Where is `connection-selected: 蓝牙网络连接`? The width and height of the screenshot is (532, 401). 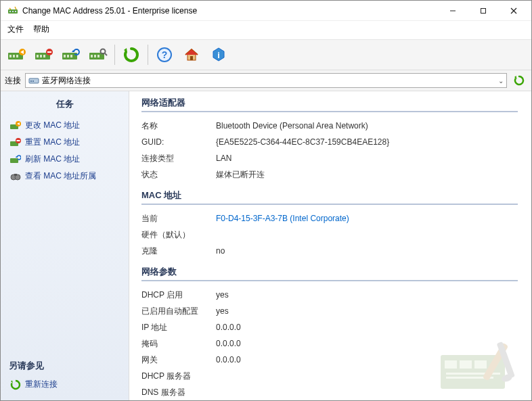 connection-selected: 蓝牙网络连接 is located at coordinates (66, 81).